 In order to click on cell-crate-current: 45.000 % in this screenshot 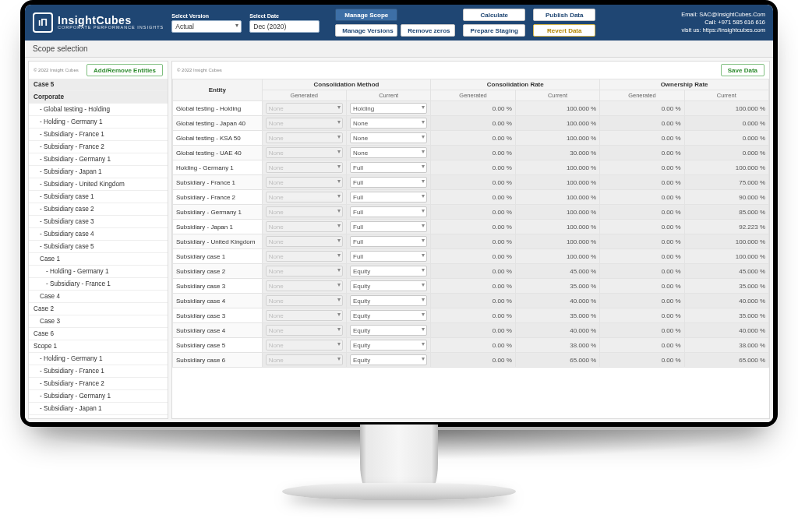, I will do `click(557, 271)`.